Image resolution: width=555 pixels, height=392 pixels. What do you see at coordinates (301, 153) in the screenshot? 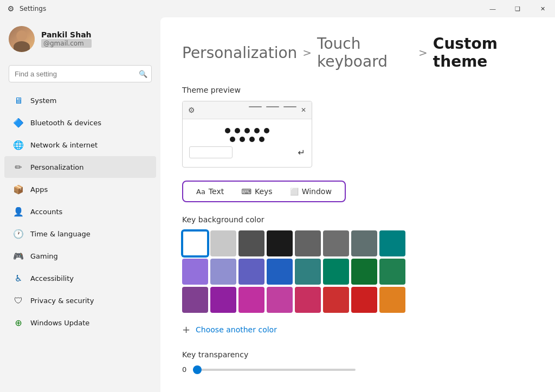
I see `preview-enter-icon: ↵` at bounding box center [301, 153].